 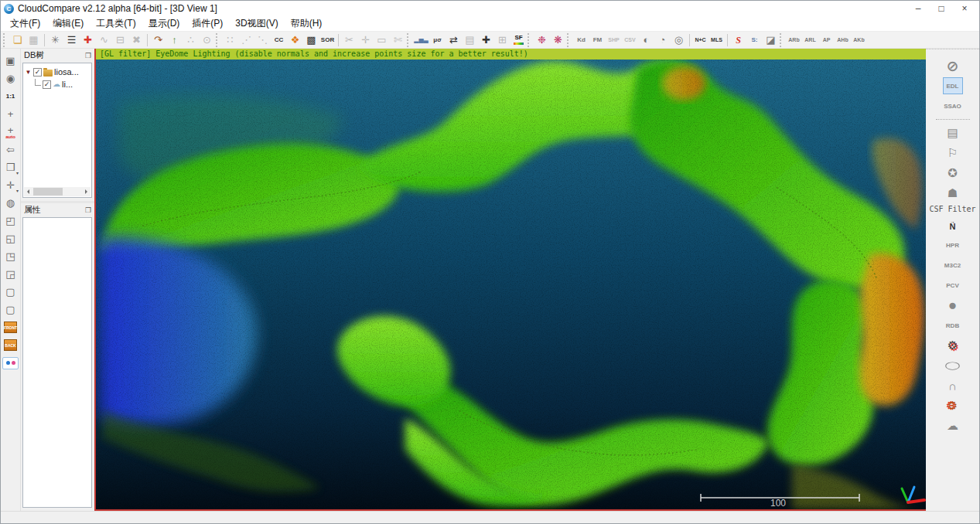 I want to click on plugin-4-button: AHb, so click(x=843, y=40).